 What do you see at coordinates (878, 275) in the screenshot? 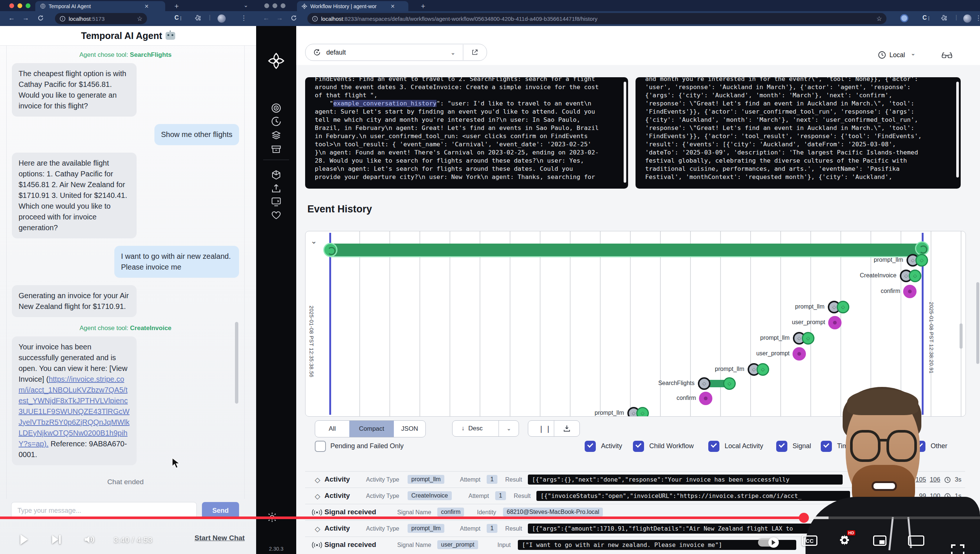
I see `timeline-event-label: CreateInvoice` at bounding box center [878, 275].